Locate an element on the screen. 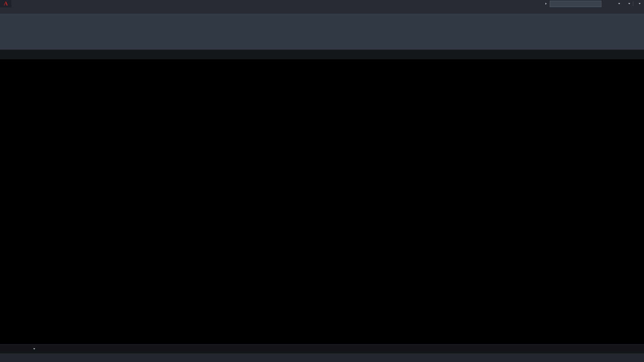 Image resolution: width=644 pixels, height=362 pixels. ribbon-tab-bar is located at coordinates (322, 11).